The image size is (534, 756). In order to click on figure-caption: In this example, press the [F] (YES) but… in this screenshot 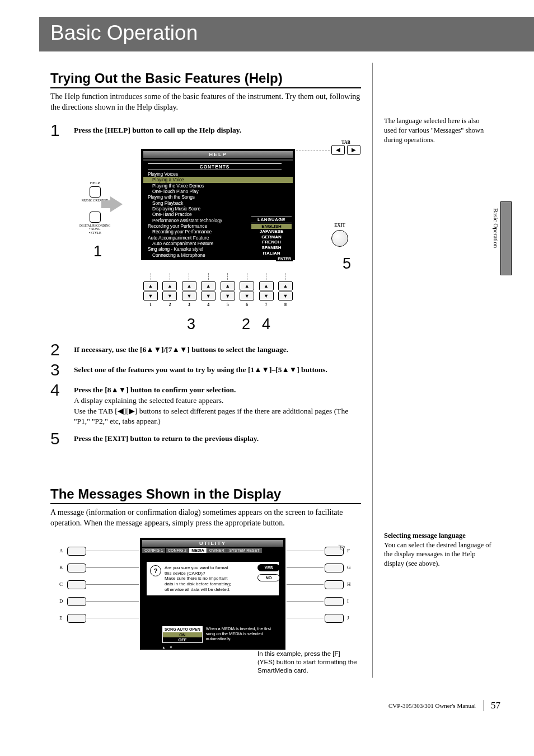, I will do `click(308, 663)`.